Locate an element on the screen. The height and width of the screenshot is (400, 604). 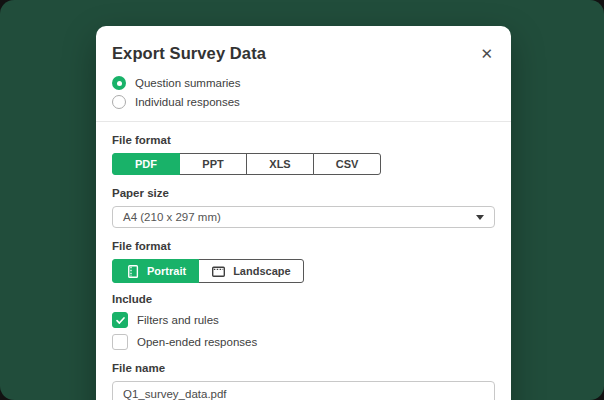
export-type-radio-group: Question summaries Individual responses is located at coordinates (304, 92).